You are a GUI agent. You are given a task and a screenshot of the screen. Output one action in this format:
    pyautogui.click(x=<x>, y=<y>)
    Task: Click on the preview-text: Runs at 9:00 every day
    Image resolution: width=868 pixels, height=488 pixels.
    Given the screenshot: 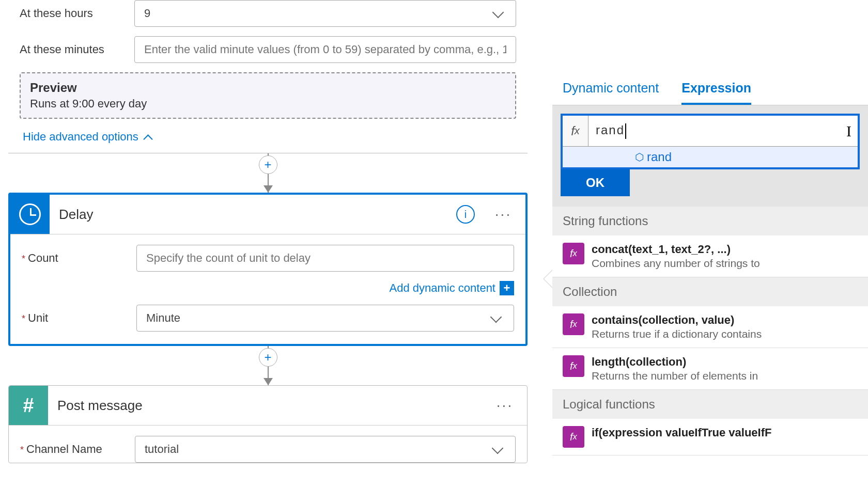 What is the action you would take?
    pyautogui.click(x=268, y=104)
    